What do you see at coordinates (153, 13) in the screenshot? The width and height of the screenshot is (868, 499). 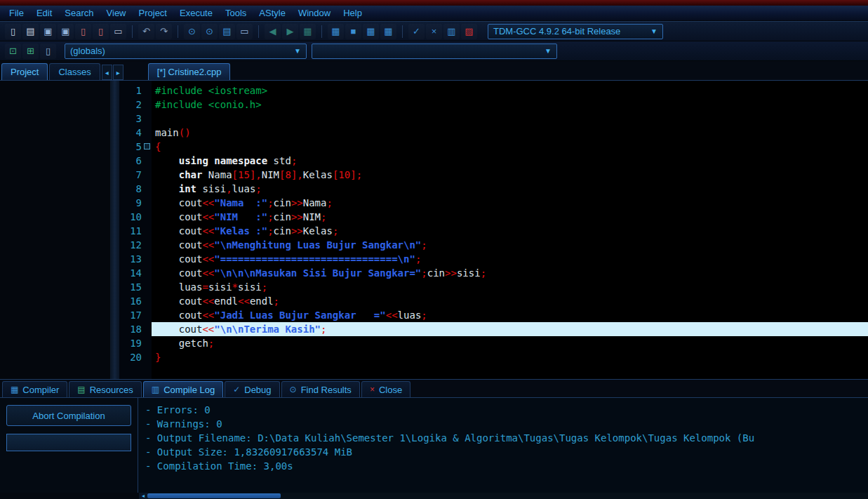 I see `menu-item-project: Project` at bounding box center [153, 13].